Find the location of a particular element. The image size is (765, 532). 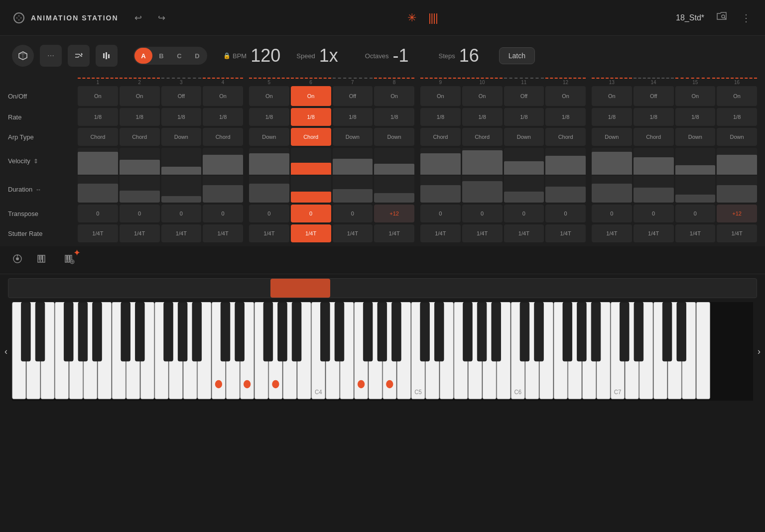

shuffle-button is located at coordinates (79, 56).